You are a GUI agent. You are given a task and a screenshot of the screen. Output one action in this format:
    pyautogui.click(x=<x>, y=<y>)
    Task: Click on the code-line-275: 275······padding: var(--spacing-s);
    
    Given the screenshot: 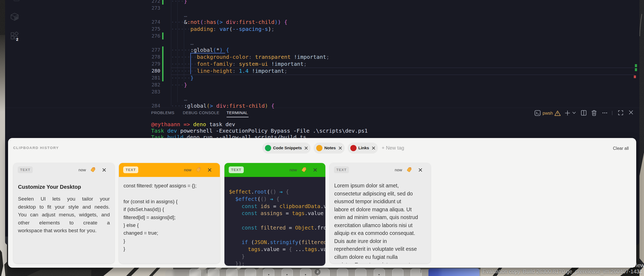 What is the action you would take?
    pyautogui.click(x=320, y=29)
    